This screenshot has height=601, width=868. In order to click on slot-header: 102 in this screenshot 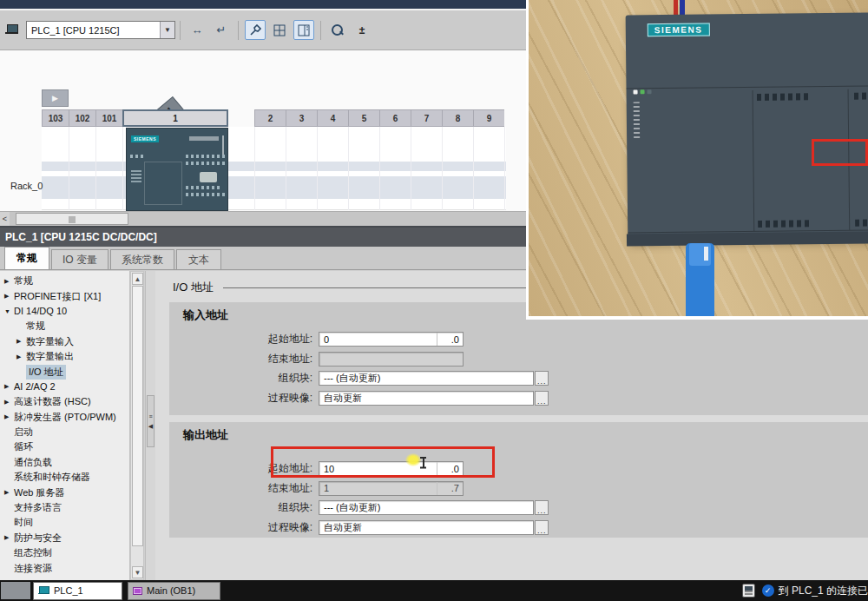, I will do `click(82, 118)`.